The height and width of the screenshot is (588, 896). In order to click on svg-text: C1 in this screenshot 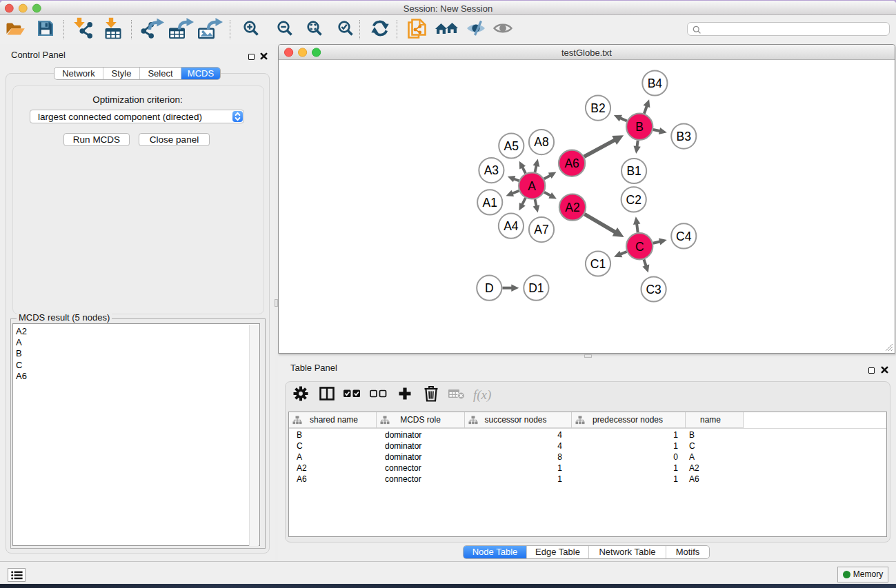, I will do `click(598, 264)`.